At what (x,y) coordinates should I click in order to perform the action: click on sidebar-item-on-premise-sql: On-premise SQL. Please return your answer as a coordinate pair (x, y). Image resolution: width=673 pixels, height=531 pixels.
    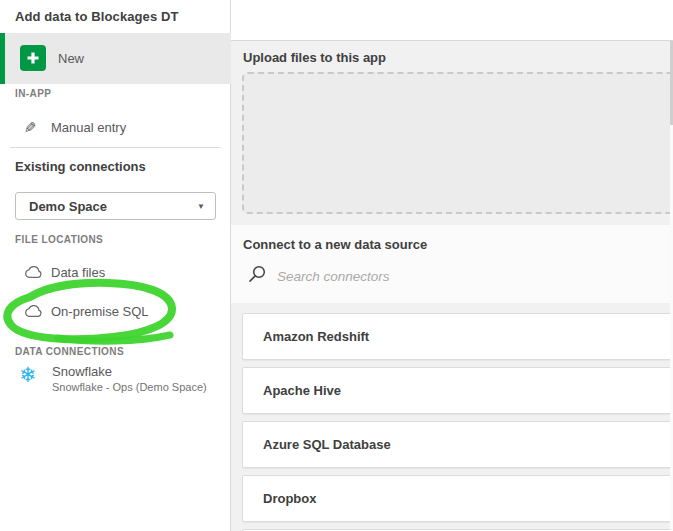
    Looking at the image, I should click on (116, 311).